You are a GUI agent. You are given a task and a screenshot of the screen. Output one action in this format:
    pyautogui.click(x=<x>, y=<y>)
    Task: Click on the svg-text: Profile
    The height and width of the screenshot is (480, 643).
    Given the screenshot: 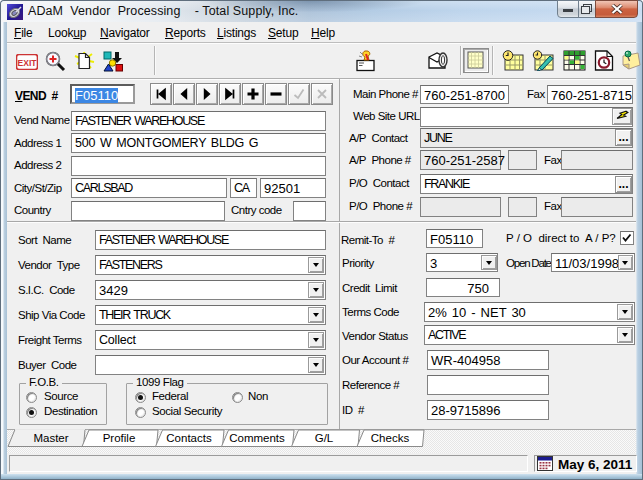 What is the action you would take?
    pyautogui.click(x=120, y=438)
    